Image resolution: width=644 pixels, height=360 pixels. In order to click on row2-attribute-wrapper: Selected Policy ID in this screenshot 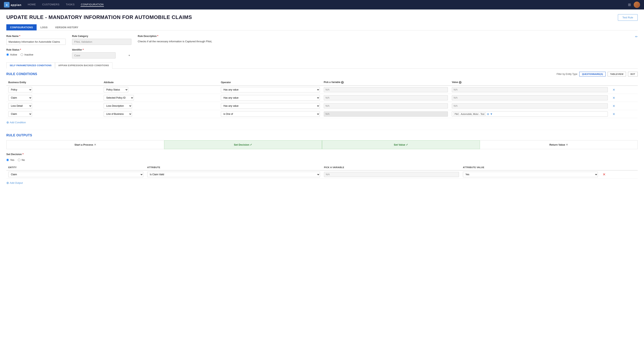, I will do `click(160, 98)`.